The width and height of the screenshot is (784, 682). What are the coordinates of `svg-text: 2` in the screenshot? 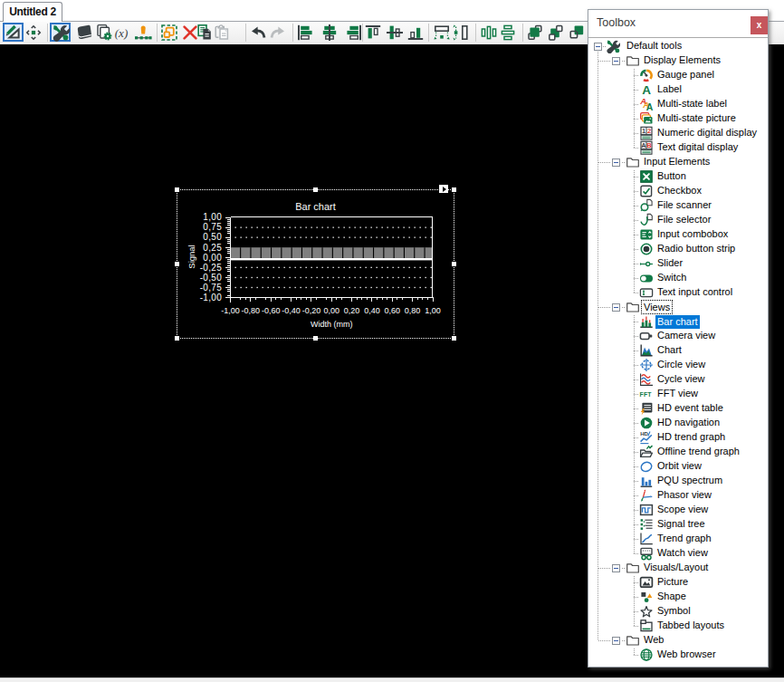 It's located at (649, 130).